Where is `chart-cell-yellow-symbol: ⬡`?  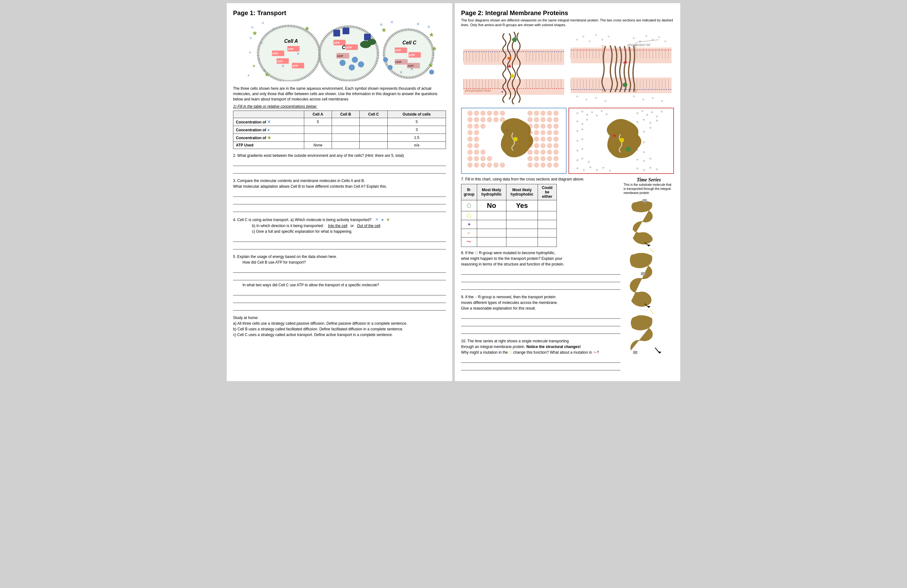 chart-cell-yellow-symbol: ⬡ is located at coordinates (470, 216).